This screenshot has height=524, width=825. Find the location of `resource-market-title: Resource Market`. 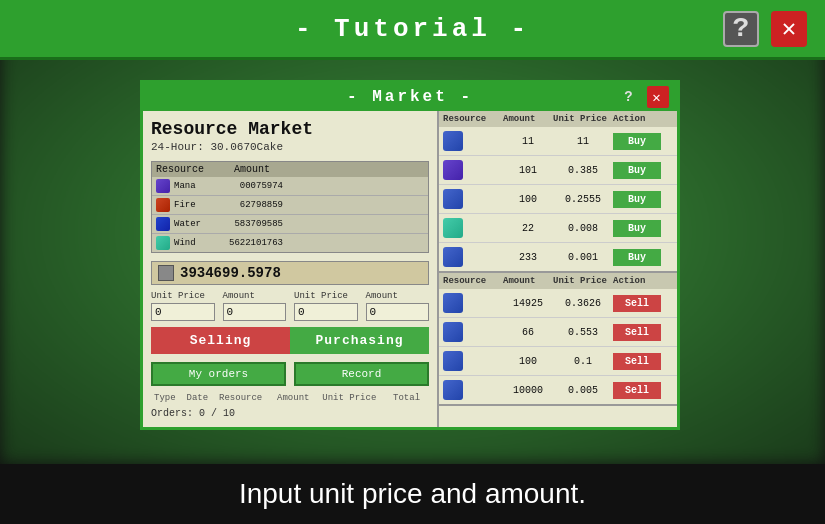

resource-market-title: Resource Market is located at coordinates (290, 129).